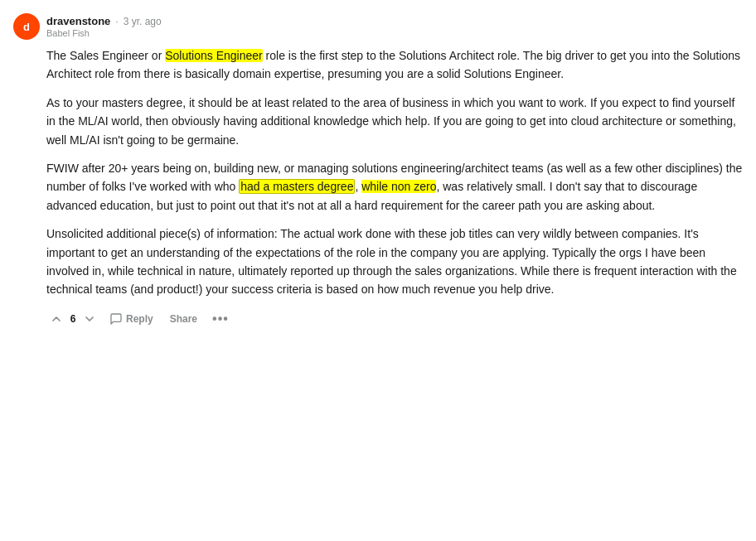 This screenshot has width=756, height=541. What do you see at coordinates (104, 22) in the screenshot?
I see `username-row: dravenstone · 3 yr. ago` at bounding box center [104, 22].